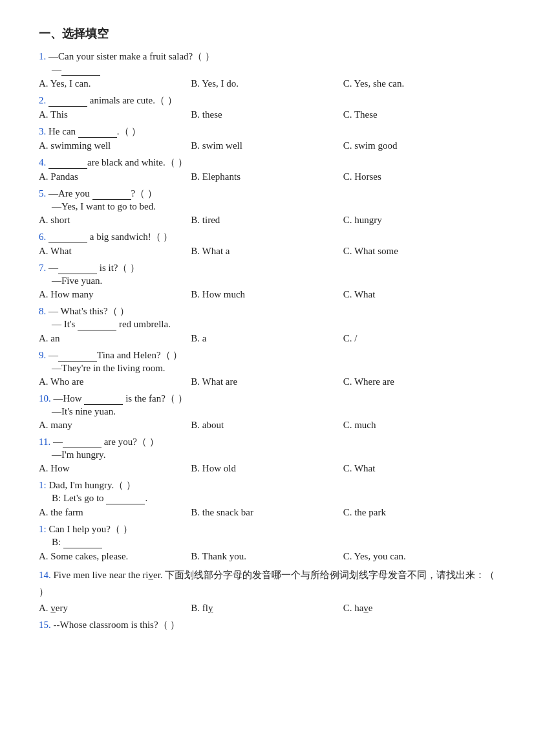 The height and width of the screenshot is (756, 534). Describe the element at coordinates (267, 220) in the screenshot. I see `q5-options: A. short B. tired C. hungry` at that location.